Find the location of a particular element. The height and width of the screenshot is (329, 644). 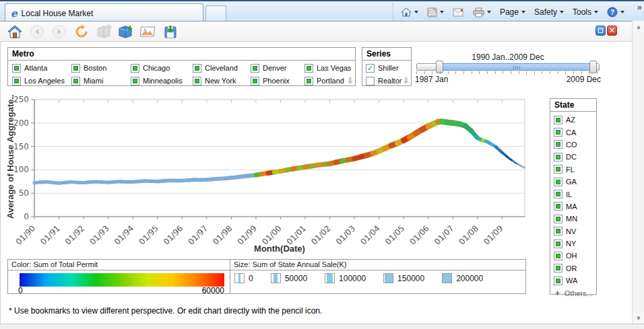

command-overflow-chevron: » is located at coordinates (640, 7).